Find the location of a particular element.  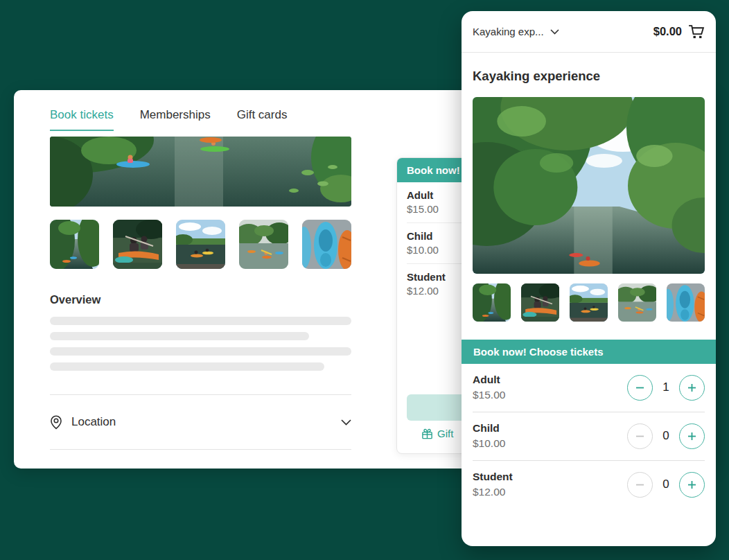

location-accordion: Location is located at coordinates (201, 422).